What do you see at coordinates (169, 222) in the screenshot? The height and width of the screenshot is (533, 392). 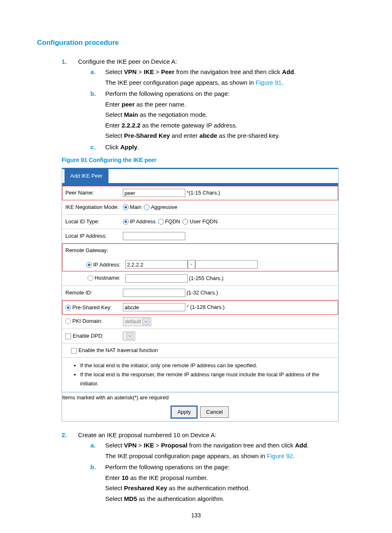 I see `radio-fqdn: FQDN` at bounding box center [169, 222].